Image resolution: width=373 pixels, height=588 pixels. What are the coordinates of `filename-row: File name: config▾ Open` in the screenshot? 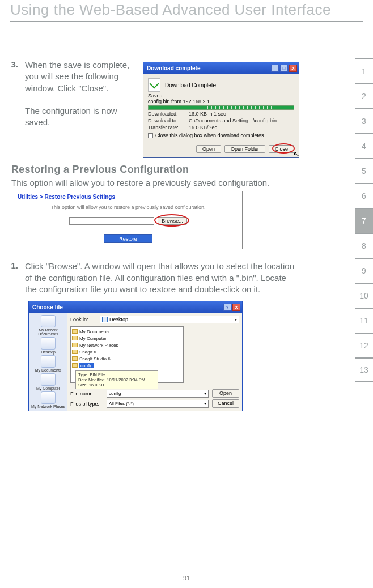 It's located at (155, 393).